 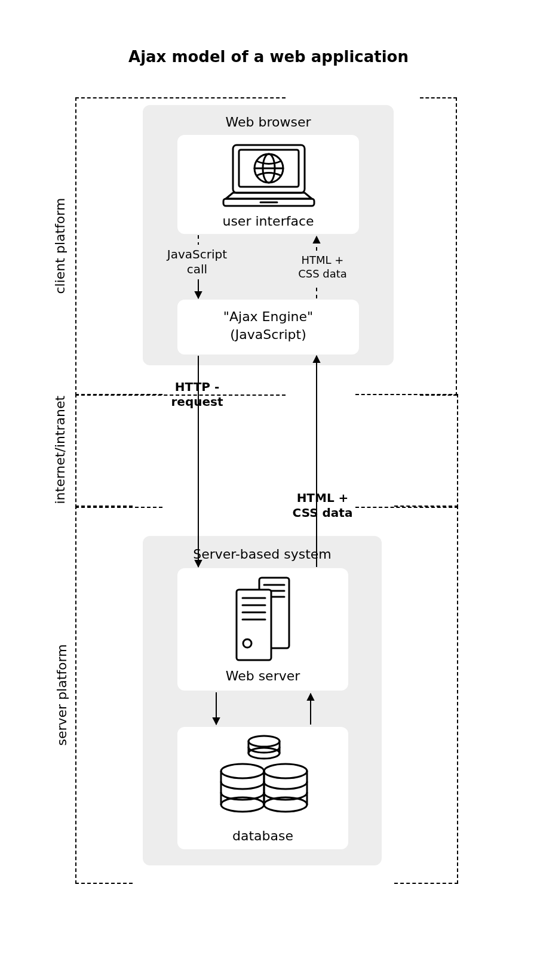 What do you see at coordinates (438, 246) in the screenshot?
I see `client-region-right` at bounding box center [438, 246].